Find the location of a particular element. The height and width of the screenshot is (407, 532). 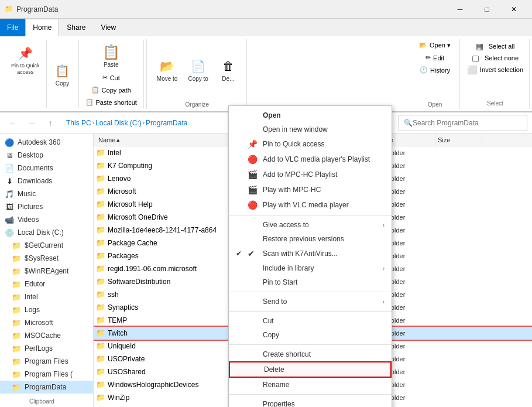

copy-to-button: 📄 Copy to is located at coordinates (198, 69).